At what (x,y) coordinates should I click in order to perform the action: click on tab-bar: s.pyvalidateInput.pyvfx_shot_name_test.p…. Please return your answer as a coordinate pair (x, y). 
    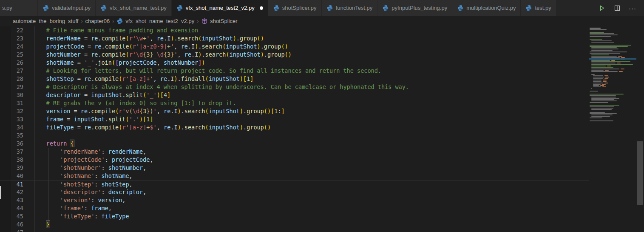
    Looking at the image, I should click on (322, 8).